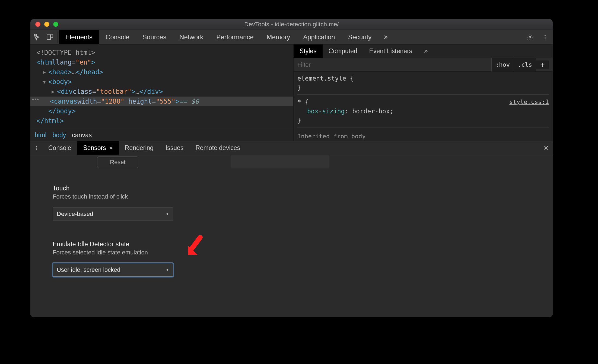 The width and height of the screenshot is (598, 364). What do you see at coordinates (118, 162) in the screenshot?
I see `orientation-reset-button: Reset` at bounding box center [118, 162].